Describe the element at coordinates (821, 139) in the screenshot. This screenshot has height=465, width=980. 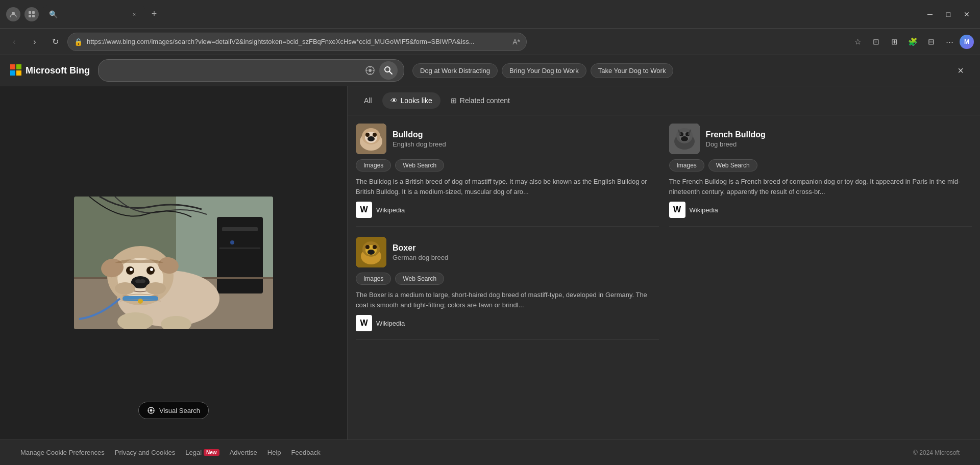
I see `breed-header-french-bulldog: French Bulldog Dog breed` at that location.